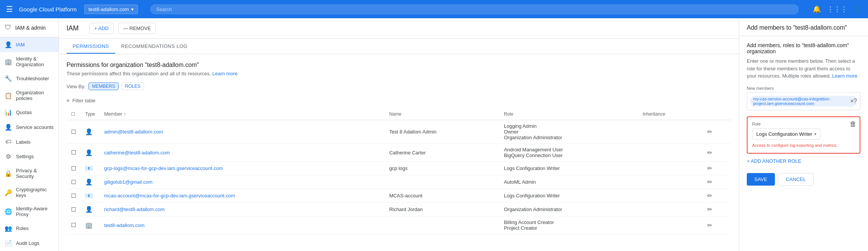 Image resolution: width=868 pixels, height=251 pixels. Describe the element at coordinates (111, 9) in the screenshot. I see `project-selector: test8-adallom.com ▾` at that location.